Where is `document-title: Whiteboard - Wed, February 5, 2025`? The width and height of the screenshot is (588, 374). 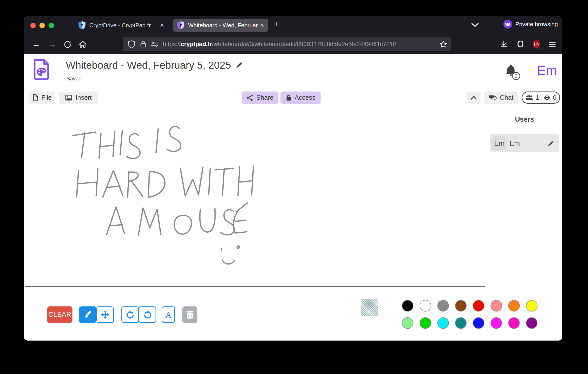 document-title: Whiteboard - Wed, February 5, 2025 is located at coordinates (148, 65).